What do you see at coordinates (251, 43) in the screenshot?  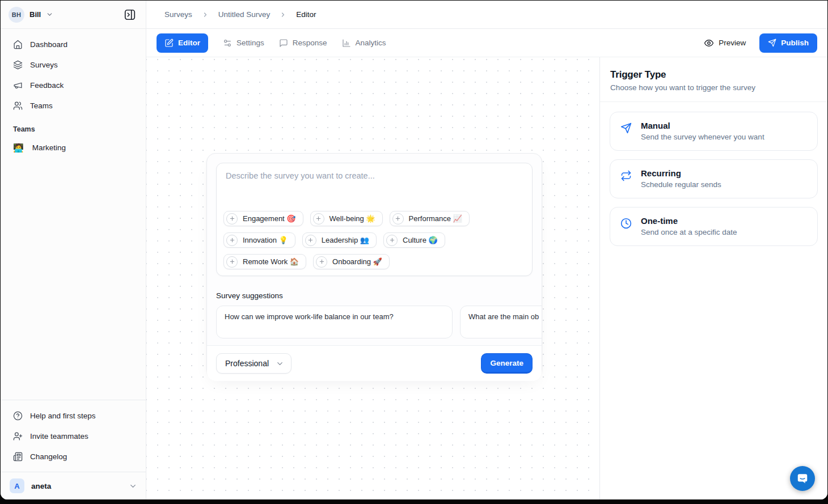 I see `tab-label: Settings` at bounding box center [251, 43].